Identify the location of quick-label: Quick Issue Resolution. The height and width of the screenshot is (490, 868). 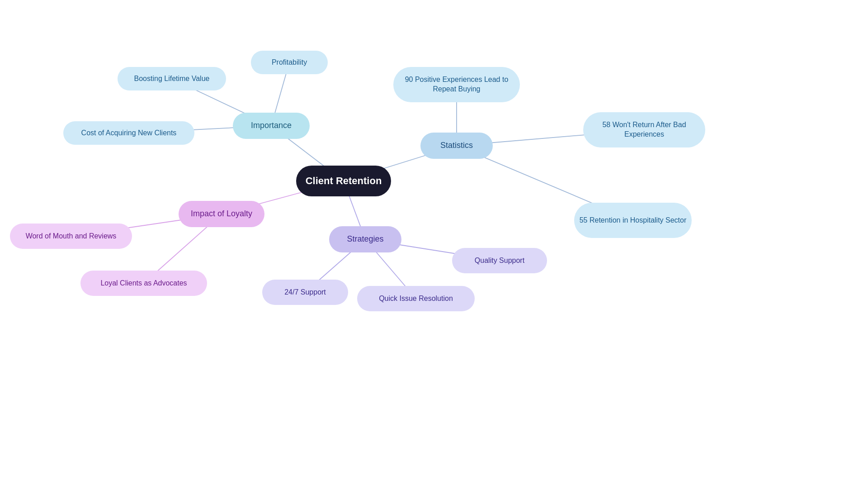
(416, 299).